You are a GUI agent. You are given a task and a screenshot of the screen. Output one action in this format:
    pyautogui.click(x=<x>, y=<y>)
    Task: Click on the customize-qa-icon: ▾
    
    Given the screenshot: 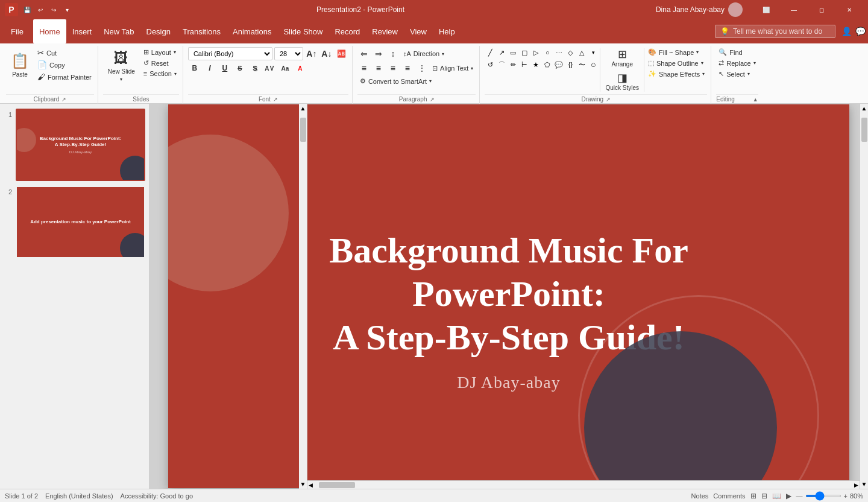 What is the action you would take?
    pyautogui.click(x=67, y=10)
    